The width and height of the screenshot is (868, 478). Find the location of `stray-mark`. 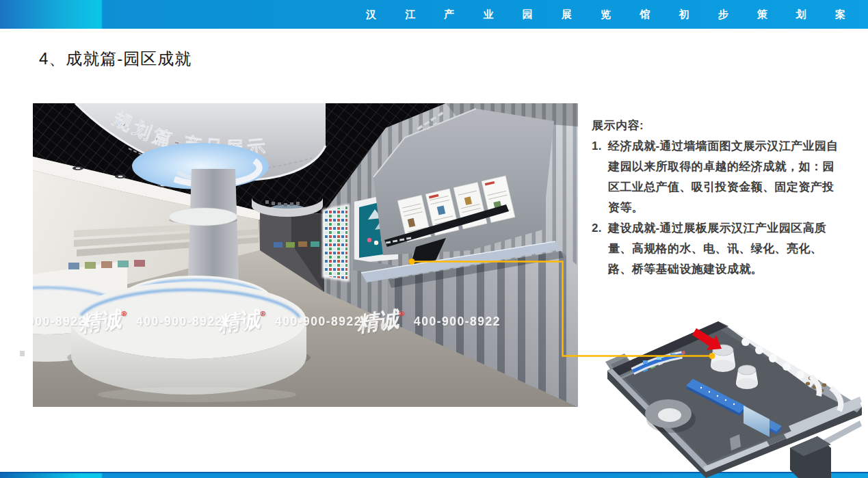

stray-mark is located at coordinates (22, 354).